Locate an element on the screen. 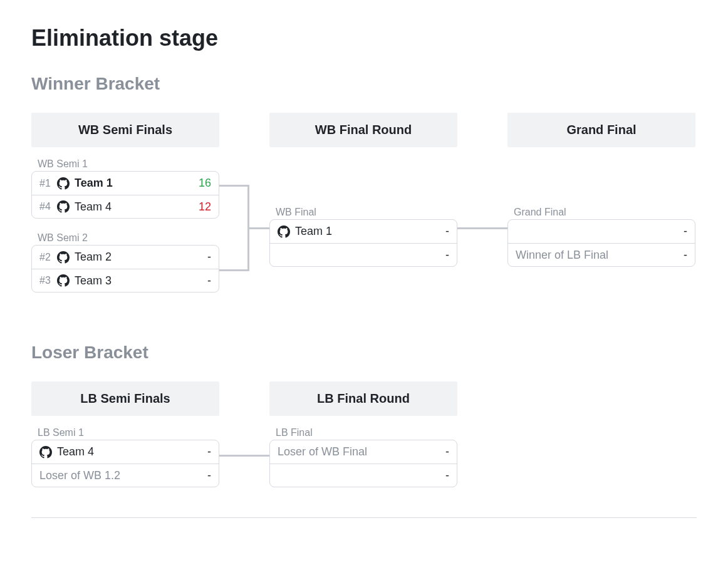  match-row: #3 Team 3 - is located at coordinates (125, 281).